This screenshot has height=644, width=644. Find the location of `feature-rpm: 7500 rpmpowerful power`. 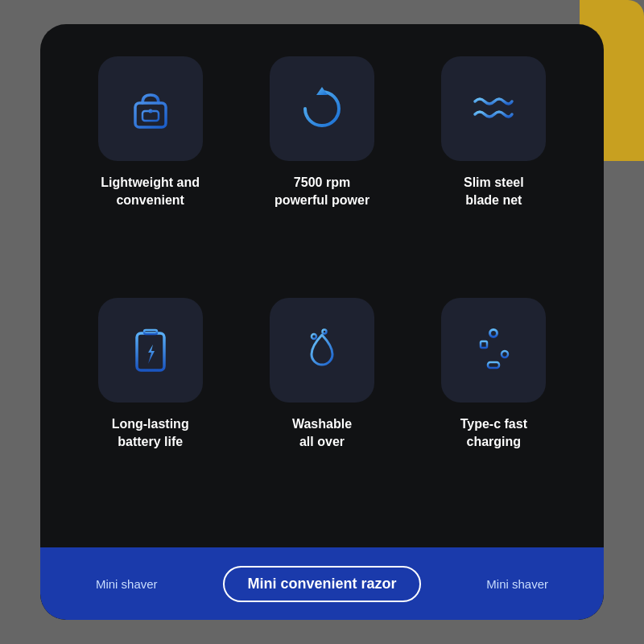

feature-rpm: 7500 rpmpowerful power is located at coordinates (322, 169).